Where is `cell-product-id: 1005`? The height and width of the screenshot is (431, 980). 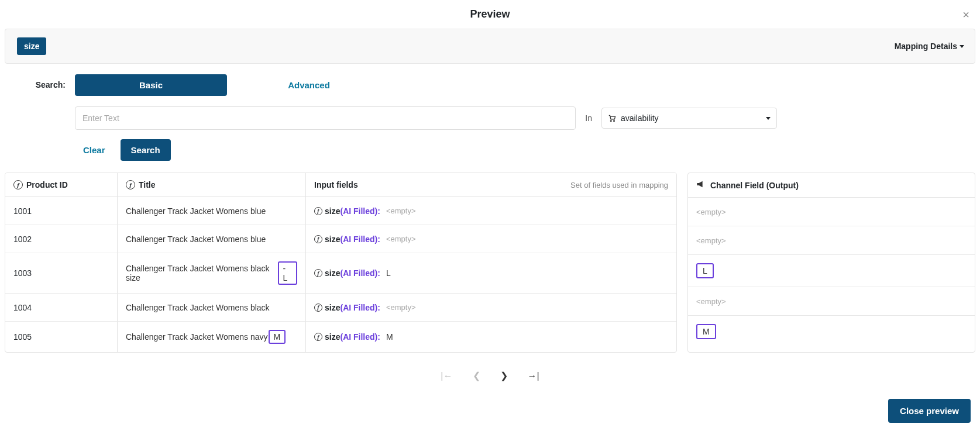 cell-product-id: 1005 is located at coordinates (61, 337).